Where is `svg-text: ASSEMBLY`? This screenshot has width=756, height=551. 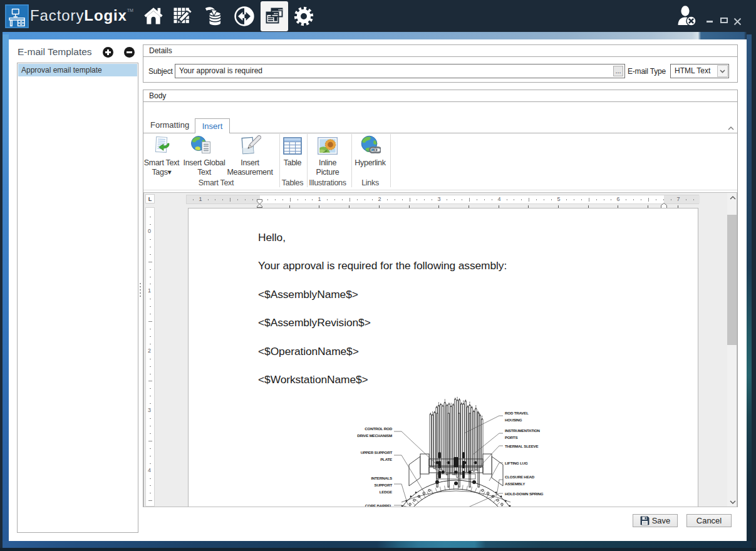 svg-text: ASSEMBLY is located at coordinates (515, 483).